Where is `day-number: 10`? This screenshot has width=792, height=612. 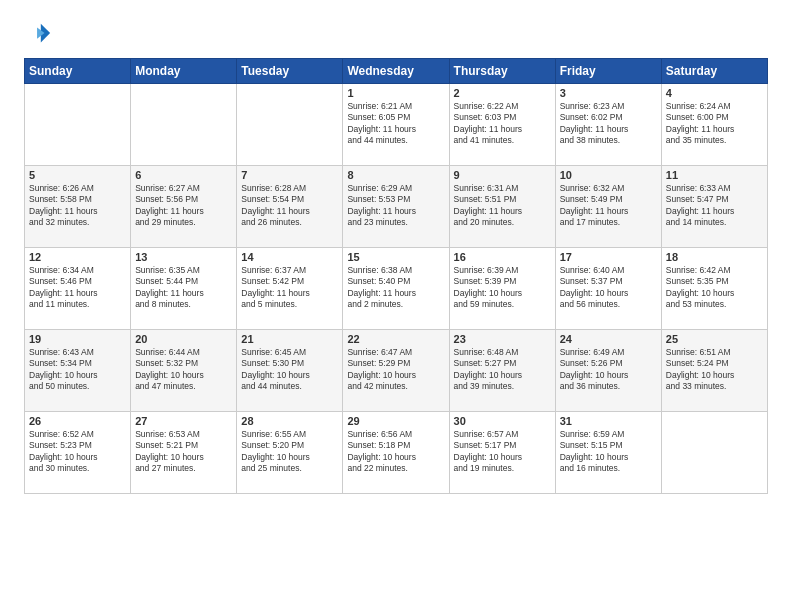 day-number: 10 is located at coordinates (608, 175).